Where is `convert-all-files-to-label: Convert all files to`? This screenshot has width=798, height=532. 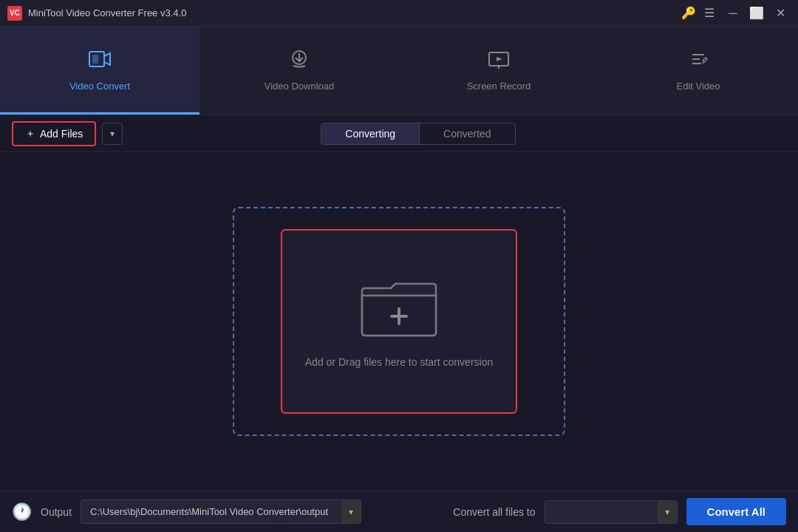 convert-all-files-to-label: Convert all files to is located at coordinates (494, 512).